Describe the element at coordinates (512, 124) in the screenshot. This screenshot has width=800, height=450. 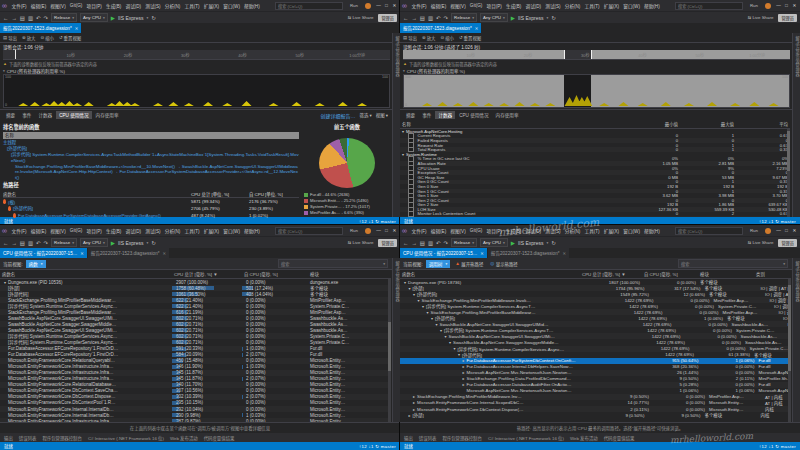
I see `counter-col-0: 名称` at that location.